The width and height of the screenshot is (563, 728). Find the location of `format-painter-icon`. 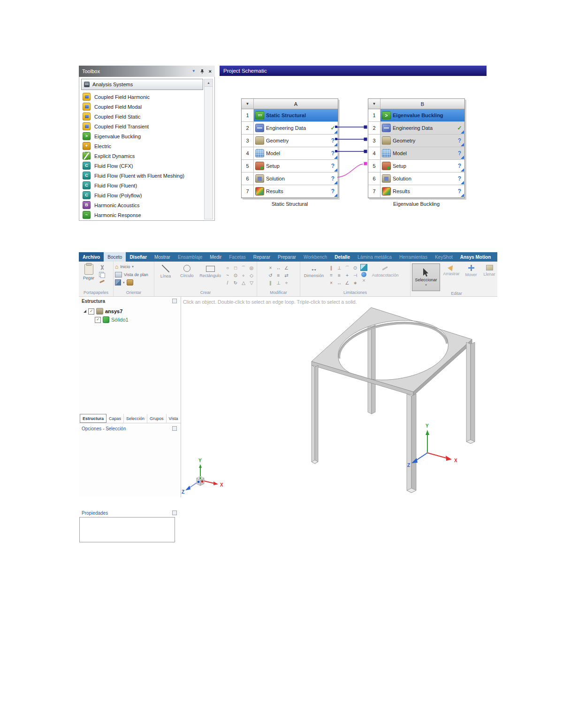

format-painter-icon is located at coordinates (102, 281).